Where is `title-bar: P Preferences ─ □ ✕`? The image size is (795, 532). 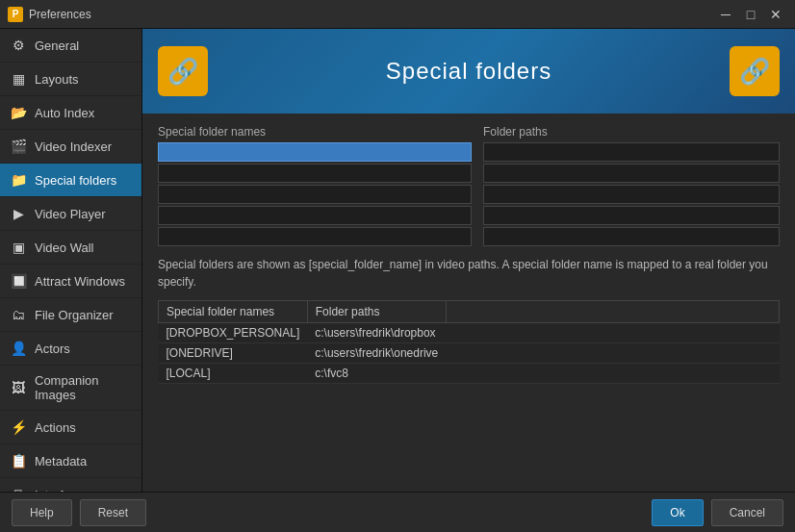 title-bar: P Preferences ─ □ ✕ is located at coordinates (398, 14).